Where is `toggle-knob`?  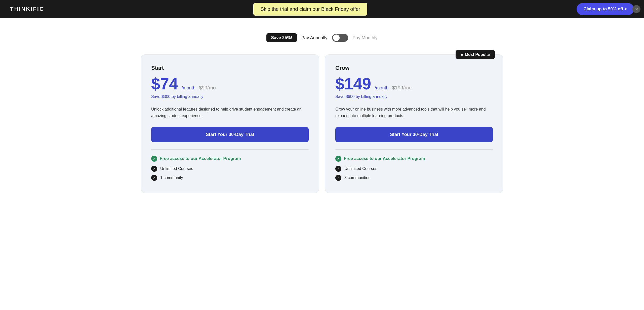
toggle-knob is located at coordinates (336, 38).